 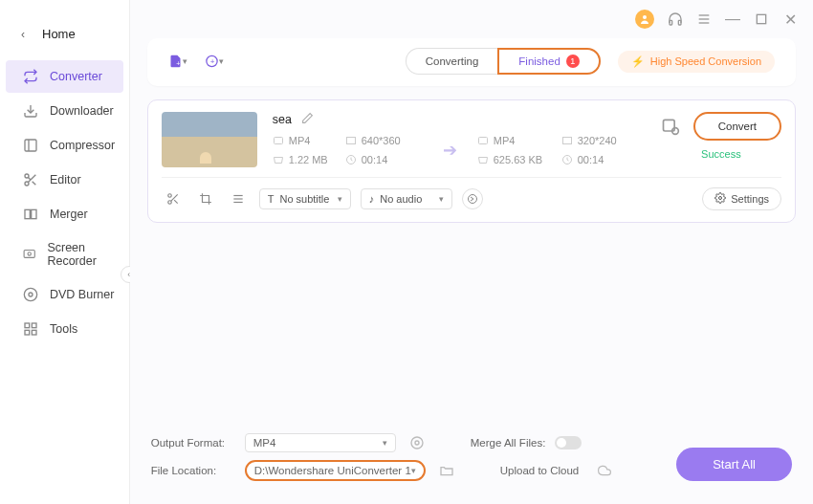 I want to click on audio-select: ♪ No audio ▾, so click(x=406, y=199).